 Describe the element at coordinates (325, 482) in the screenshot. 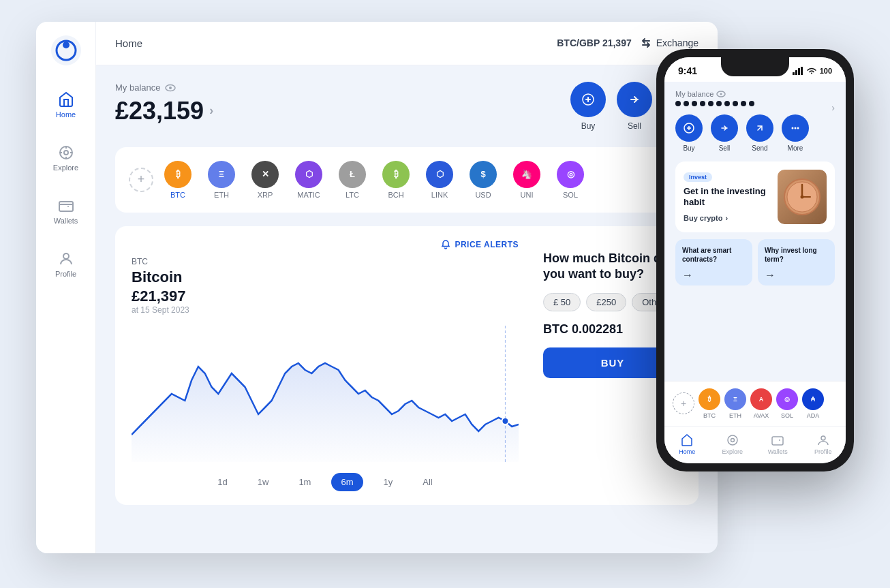

I see `time-filters: 1d 1w 1m 6m 1y All` at that location.